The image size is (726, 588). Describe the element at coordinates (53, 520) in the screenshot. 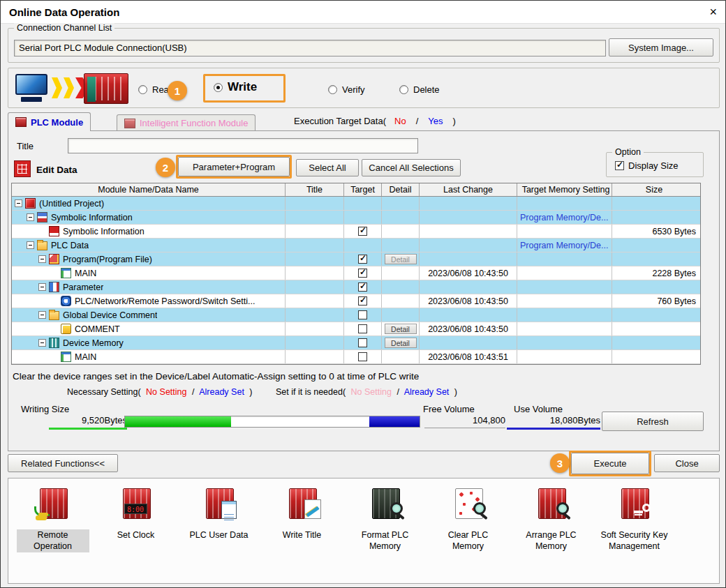

I see `related-function-remote-operation: Remote Operation` at that location.